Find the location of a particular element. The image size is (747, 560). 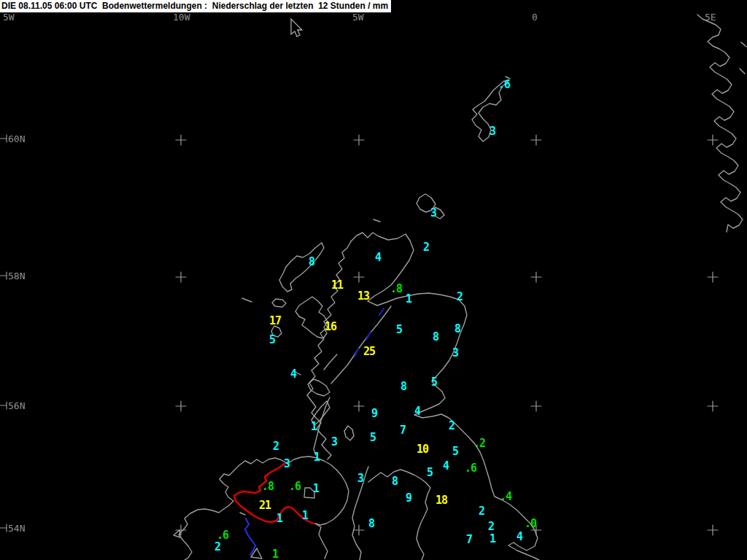

station-value: 18 is located at coordinates (441, 500).